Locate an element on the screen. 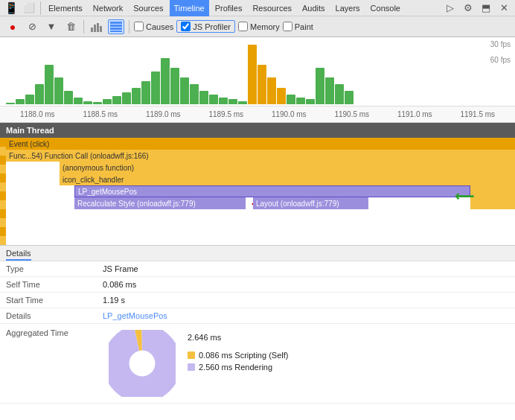  anon-func-bar: (anonymous function) is located at coordinates (265, 168).